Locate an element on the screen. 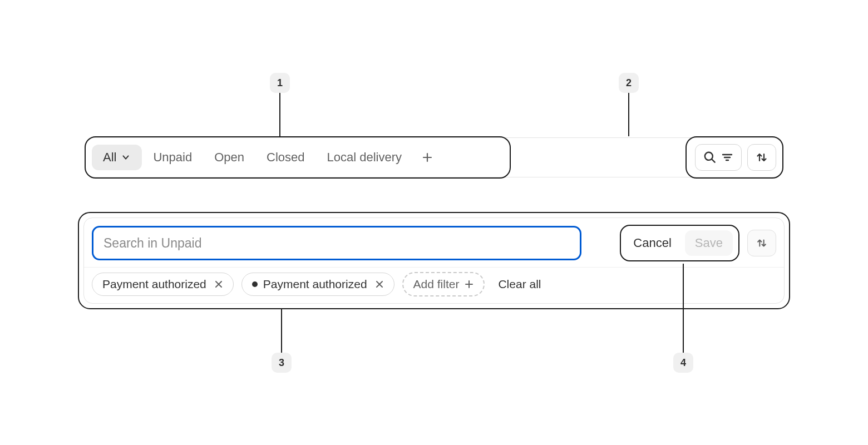 The width and height of the screenshot is (868, 445). tab-label: Open is located at coordinates (229, 157).